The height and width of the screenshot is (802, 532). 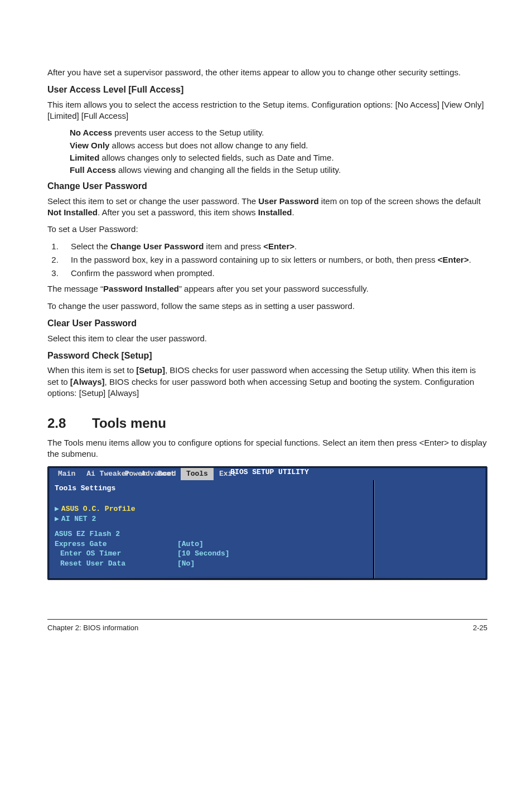 I want to click on cup-p1c: item on top of the screen shows the defa…, so click(x=400, y=201).